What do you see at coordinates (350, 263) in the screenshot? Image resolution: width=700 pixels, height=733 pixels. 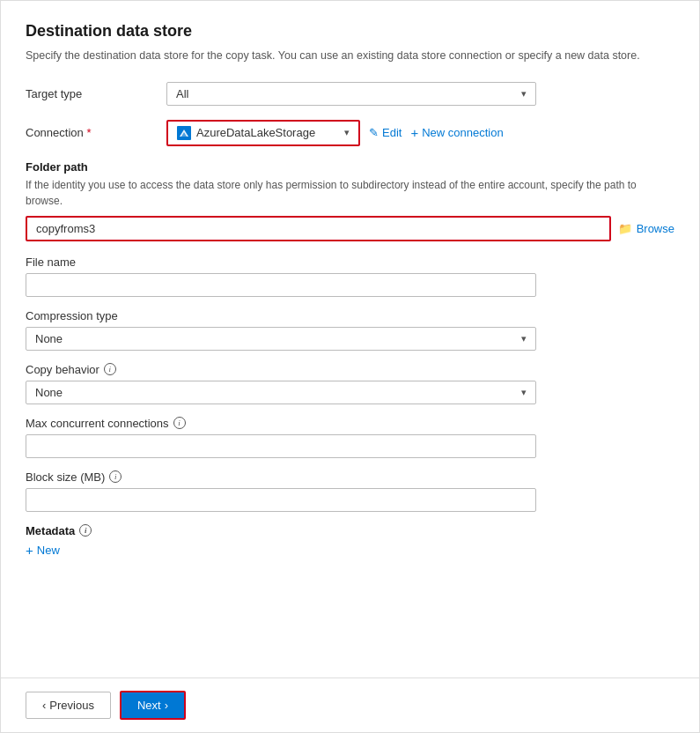 I see `file-name-label: File name` at bounding box center [350, 263].